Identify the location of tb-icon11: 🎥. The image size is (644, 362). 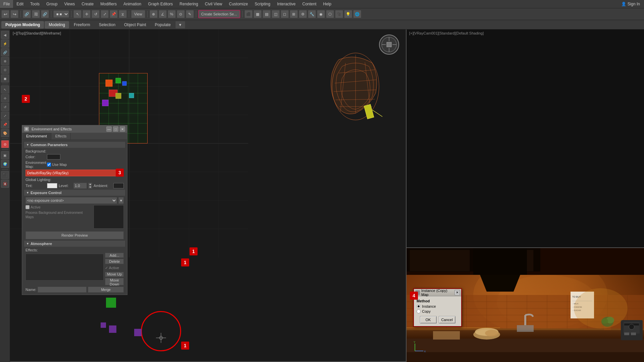
(339, 14).